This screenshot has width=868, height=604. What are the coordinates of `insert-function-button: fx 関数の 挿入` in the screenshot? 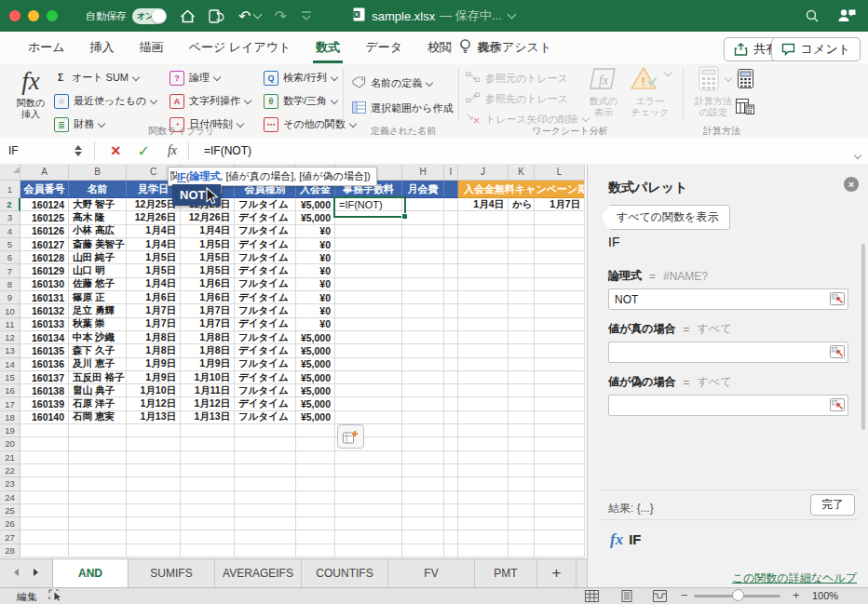 It's located at (31, 93).